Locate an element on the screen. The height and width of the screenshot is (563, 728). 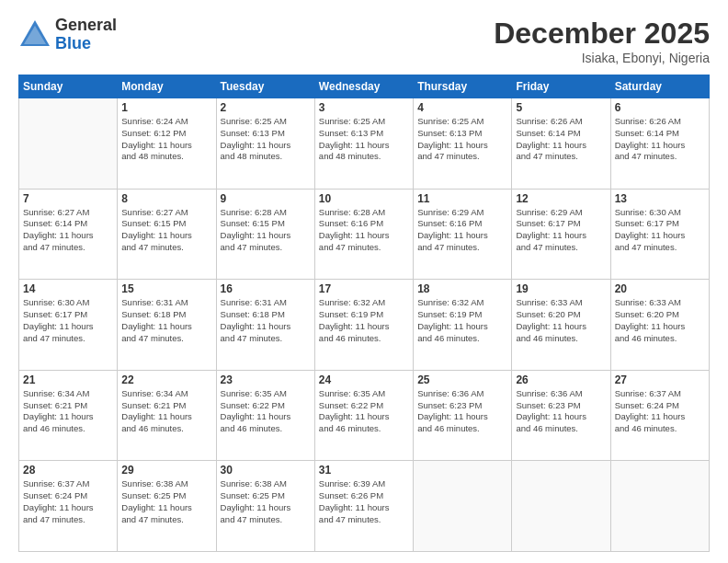
calendar-cell: 17Sunrise: 6:32 AM Sunset: 6:19 PM Dayli… is located at coordinates (364, 326).